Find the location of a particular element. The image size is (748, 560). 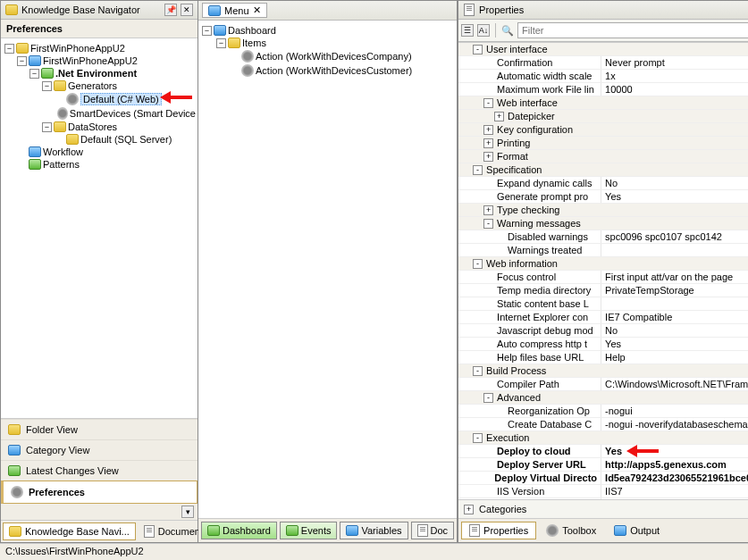

property-row: −Internet Explorer conIE7 Compatible is located at coordinates (603, 318).